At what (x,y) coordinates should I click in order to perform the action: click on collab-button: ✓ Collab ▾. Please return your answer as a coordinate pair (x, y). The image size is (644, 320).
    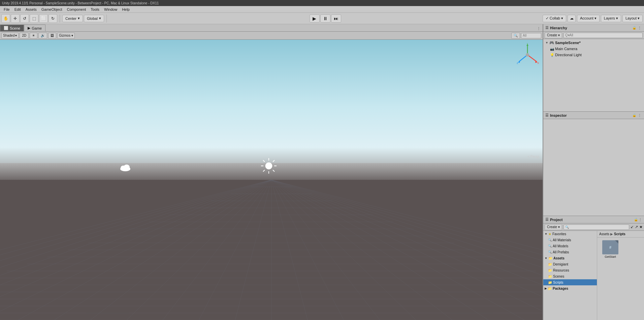
    Looking at the image, I should click on (554, 19).